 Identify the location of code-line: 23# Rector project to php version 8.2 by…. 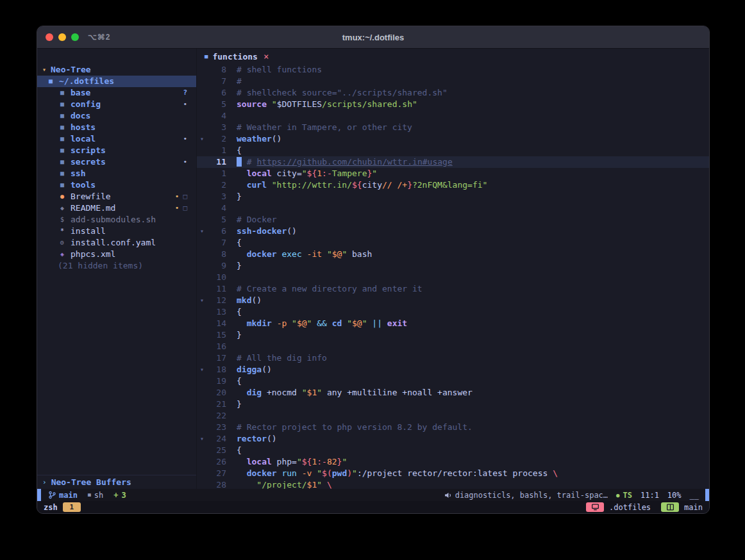
(453, 427).